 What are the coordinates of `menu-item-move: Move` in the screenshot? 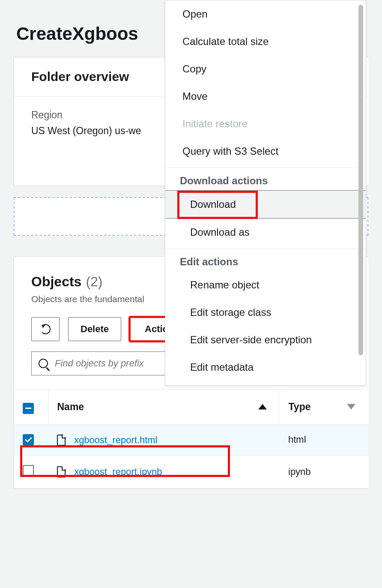 It's located at (266, 96).